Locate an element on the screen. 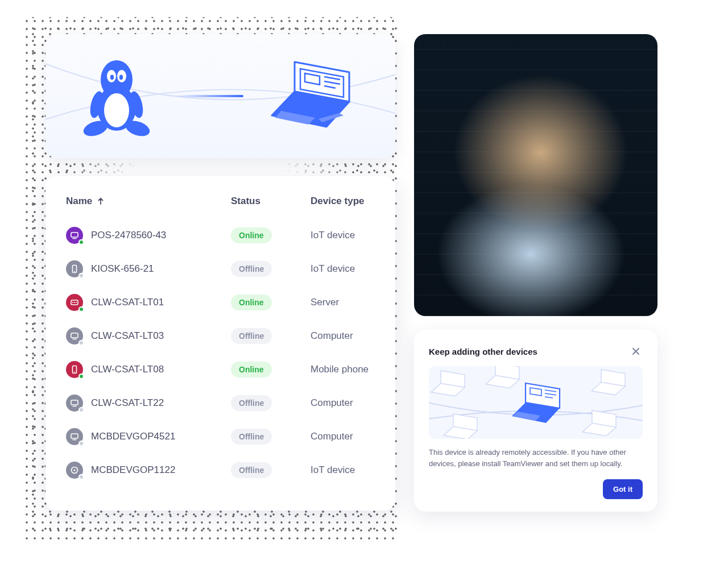 This screenshot has height=581, width=728. col-type-label: Device type is located at coordinates (342, 201).